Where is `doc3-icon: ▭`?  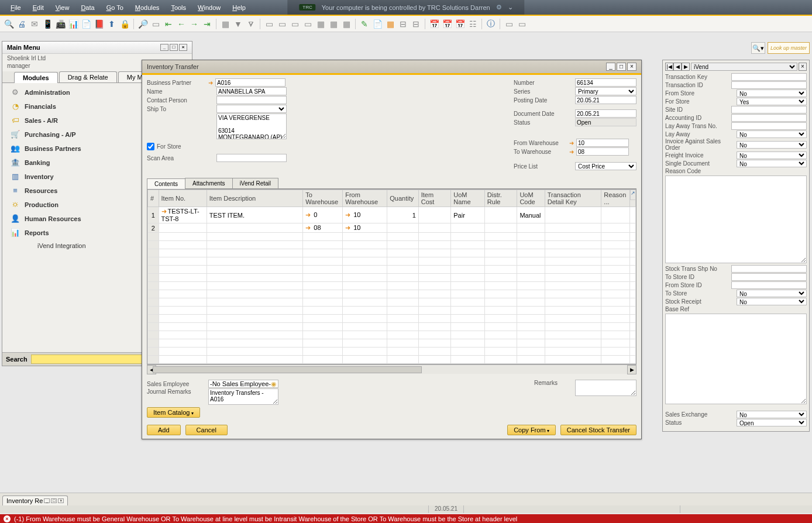
doc3-icon: ▭ is located at coordinates (295, 24).